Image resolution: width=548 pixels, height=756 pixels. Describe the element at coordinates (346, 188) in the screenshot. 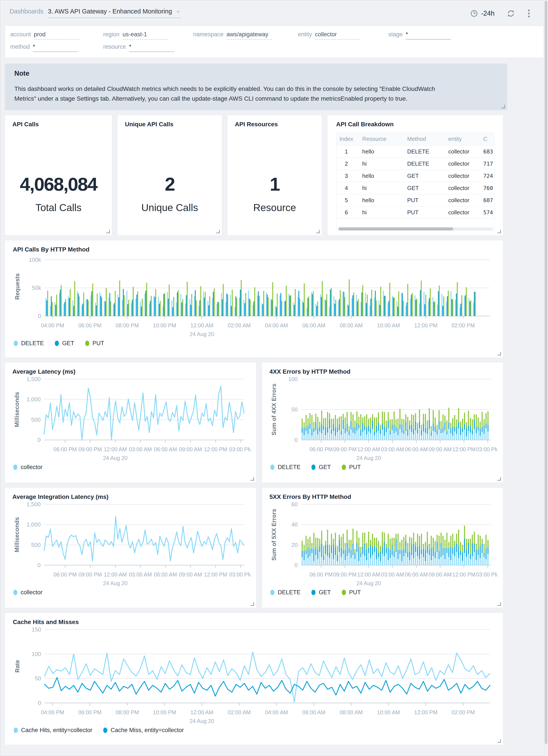

I see `table-cell: 4` at that location.